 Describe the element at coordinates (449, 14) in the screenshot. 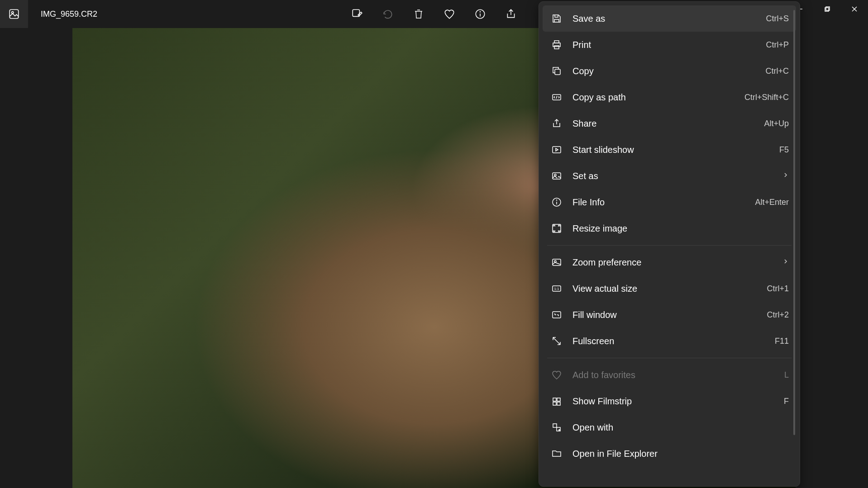

I see `heart-icon` at that location.